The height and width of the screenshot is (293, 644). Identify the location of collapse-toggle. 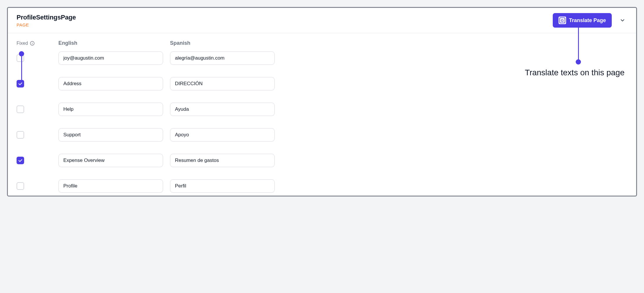
(622, 20).